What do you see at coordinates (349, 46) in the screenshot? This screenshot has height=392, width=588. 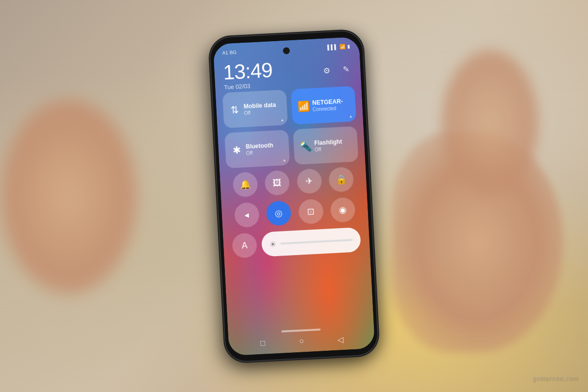 I see `battery-icon: ▮` at bounding box center [349, 46].